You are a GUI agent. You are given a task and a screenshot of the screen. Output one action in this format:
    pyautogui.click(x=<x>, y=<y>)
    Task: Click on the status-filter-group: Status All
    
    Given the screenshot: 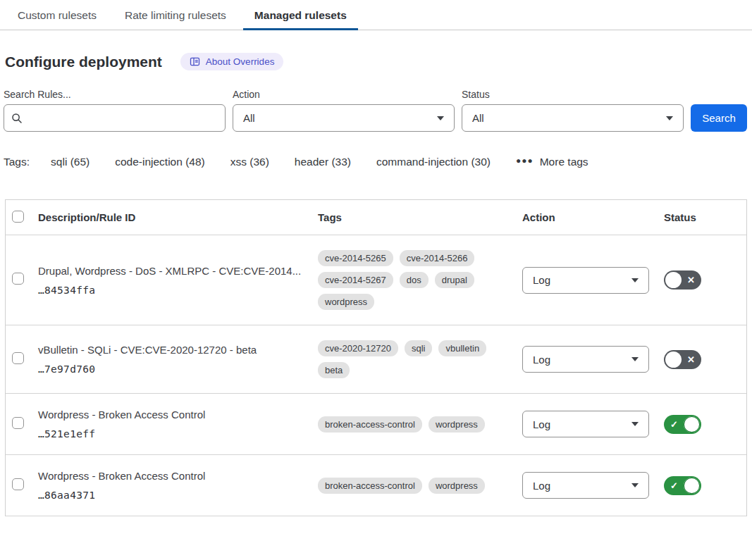 What is the action you would take?
    pyautogui.click(x=572, y=110)
    